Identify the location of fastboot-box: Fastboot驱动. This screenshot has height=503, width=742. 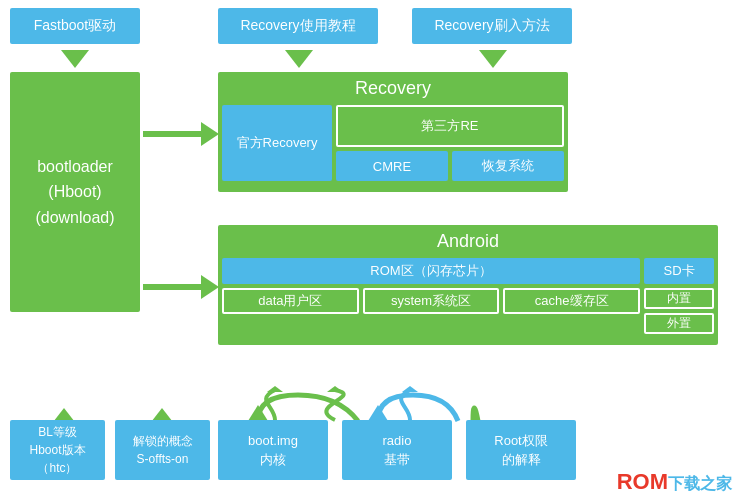
(75, 26).